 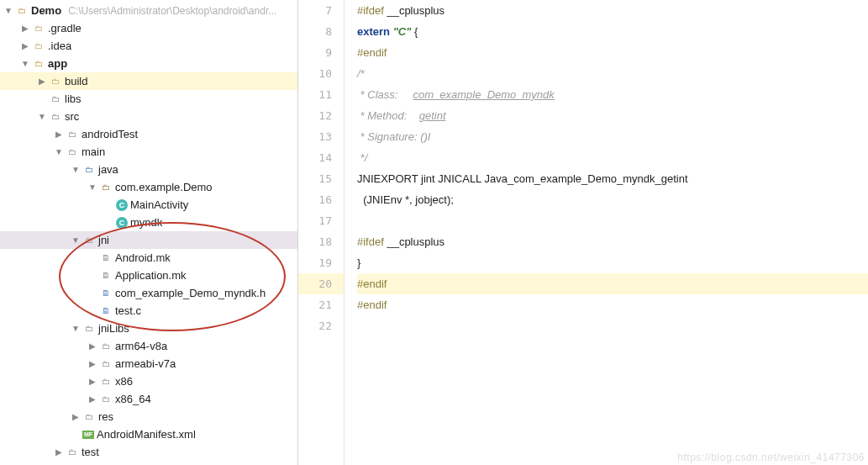 I want to click on tree-item-armeabi: ▶🗀armeabi-v7a, so click(x=149, y=363).